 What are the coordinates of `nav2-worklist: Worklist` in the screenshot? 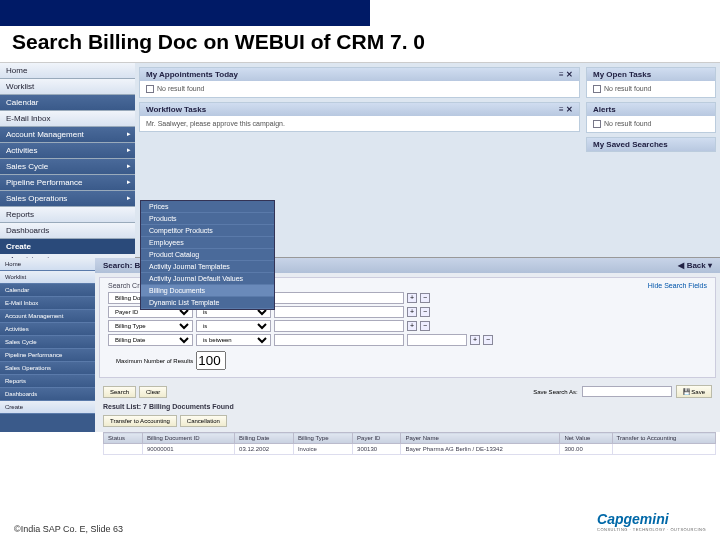 It's located at (48, 278).